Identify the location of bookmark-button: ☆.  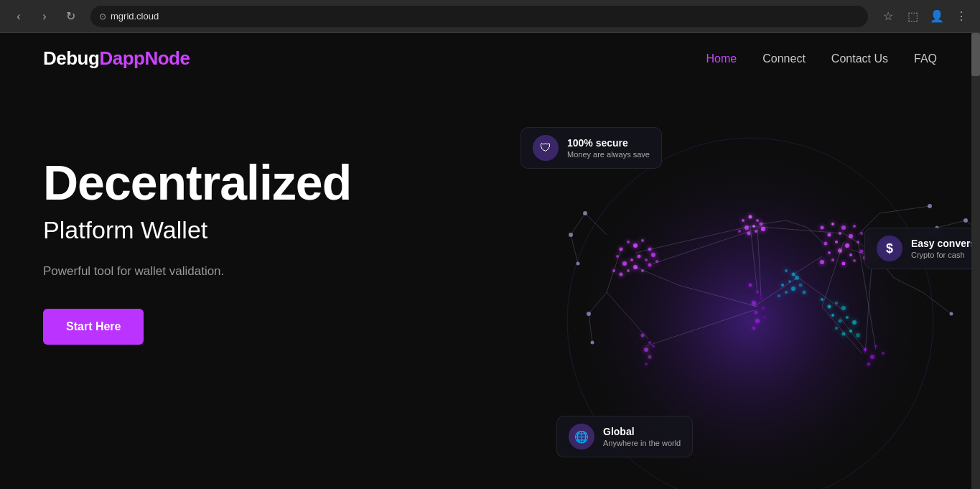
(888, 17).